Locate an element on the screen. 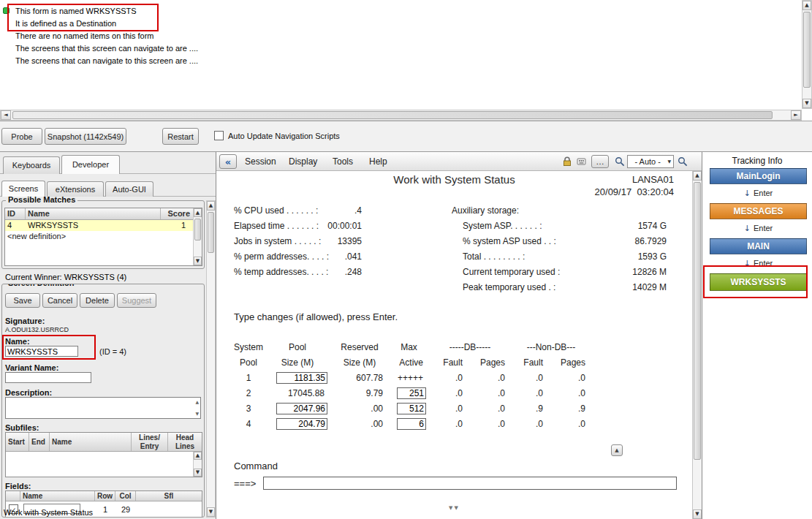 The width and height of the screenshot is (812, 519). matches-column-name: Name is located at coordinates (94, 213).